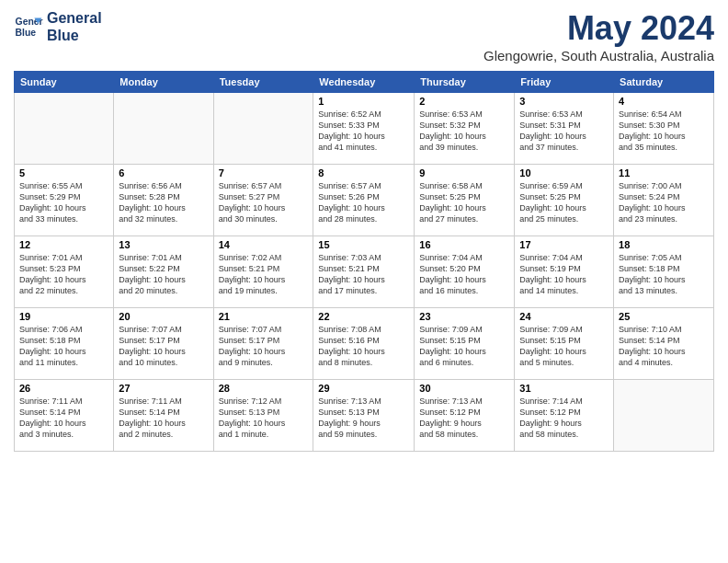  I want to click on table-row: 24Sunrise: 7:09 AMSunset: 5:15 PMDayligh…, so click(564, 344).